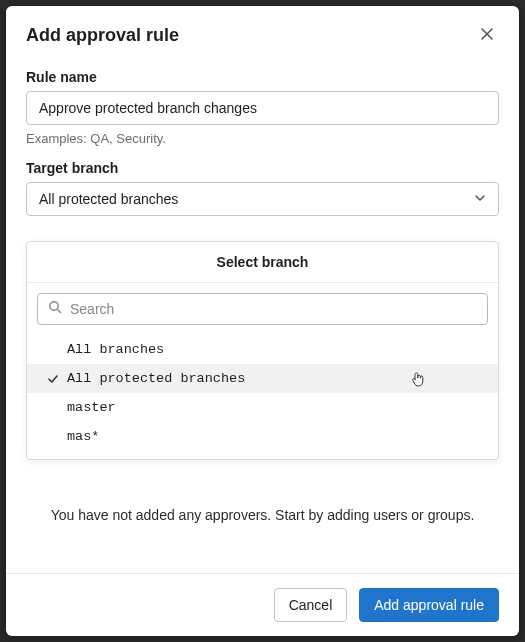 Image resolution: width=525 pixels, height=642 pixels. What do you see at coordinates (262, 436) in the screenshot?
I see `branch-option: mas*` at bounding box center [262, 436].